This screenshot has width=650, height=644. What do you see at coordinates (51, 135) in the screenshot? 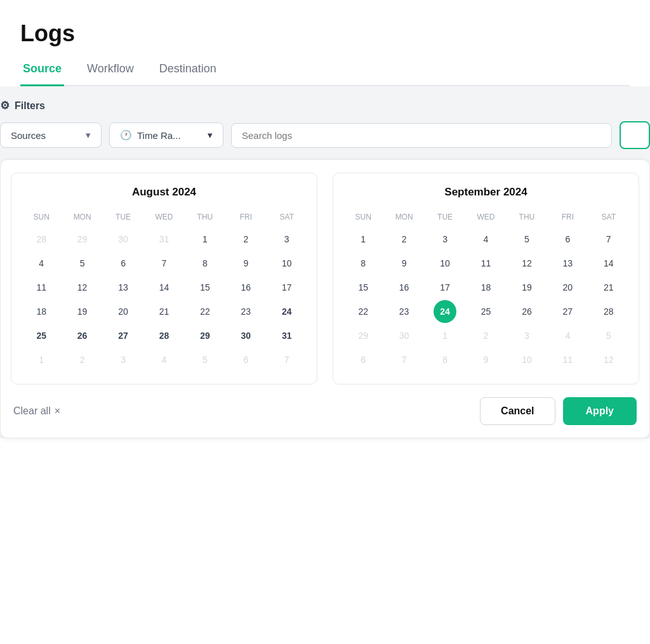
I see `sources-dropdown: Sources ▾` at bounding box center [51, 135].